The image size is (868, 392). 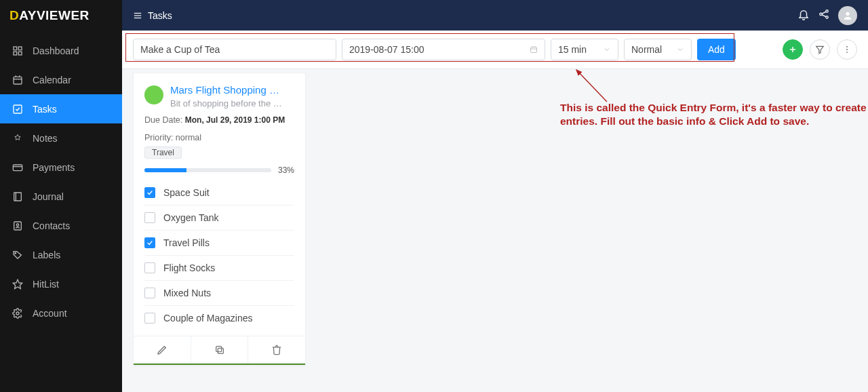 I want to click on card-edit-button, so click(x=163, y=350).